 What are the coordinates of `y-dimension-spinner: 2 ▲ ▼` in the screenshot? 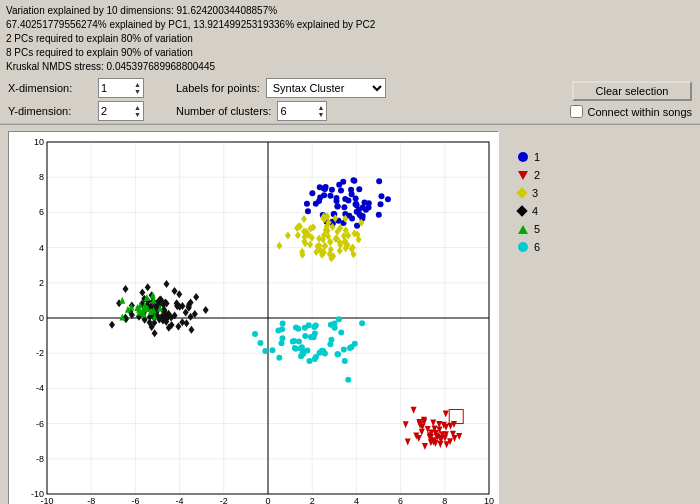 It's located at (121, 111).